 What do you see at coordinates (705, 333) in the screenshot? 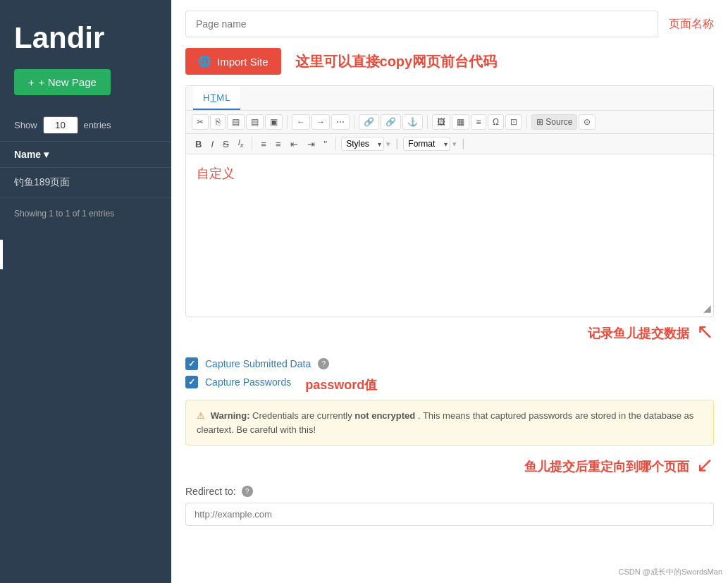
I see `arrow-submit-icon: ↙` at bounding box center [705, 333].